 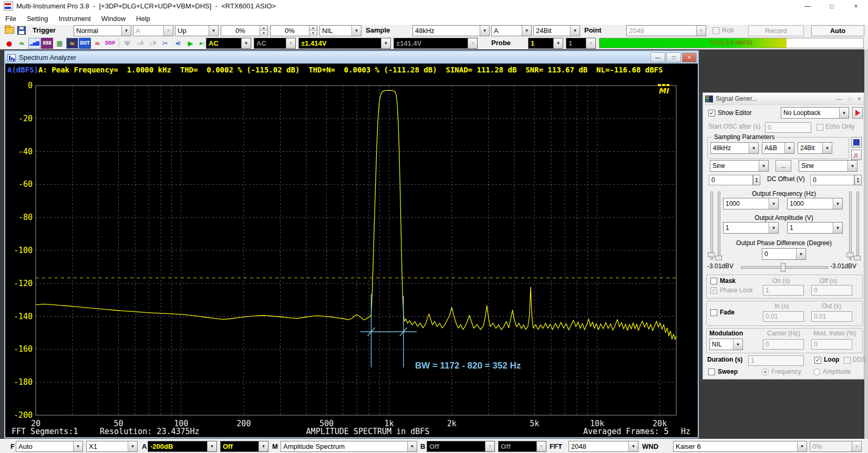 What do you see at coordinates (857, 113) in the screenshot?
I see `generate-button` at bounding box center [857, 113].